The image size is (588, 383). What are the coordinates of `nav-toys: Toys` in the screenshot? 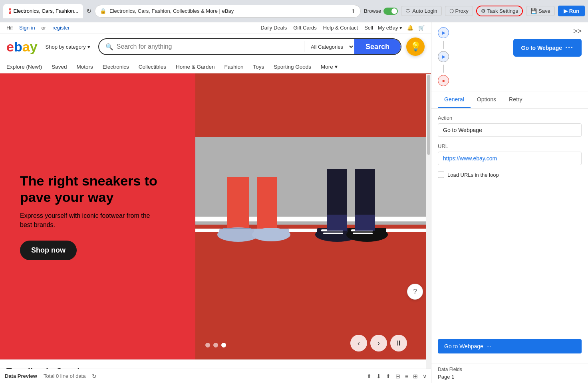 It's located at (258, 67).